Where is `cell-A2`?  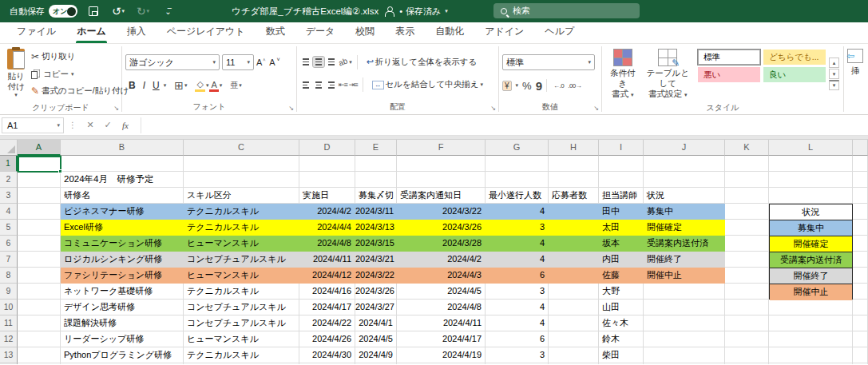
cell-A2 is located at coordinates (39, 180).